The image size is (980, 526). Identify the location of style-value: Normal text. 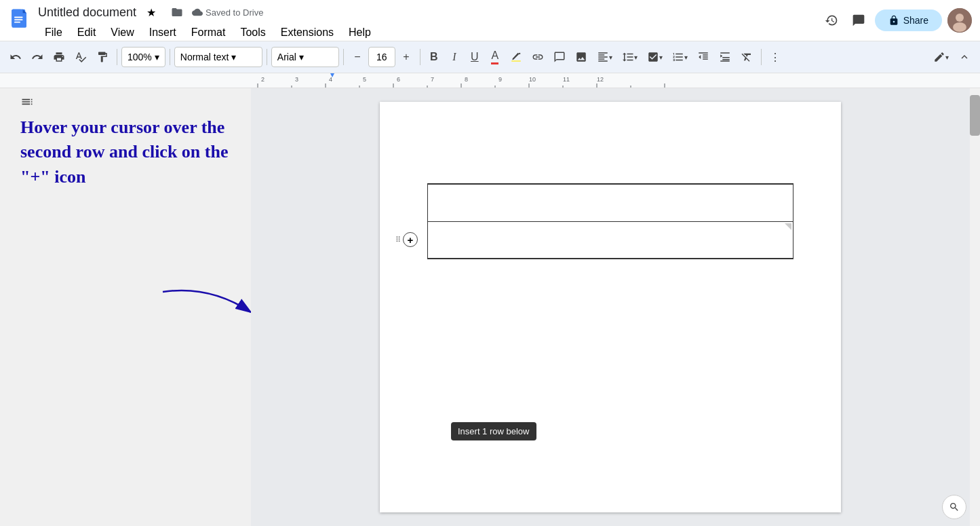
(205, 57).